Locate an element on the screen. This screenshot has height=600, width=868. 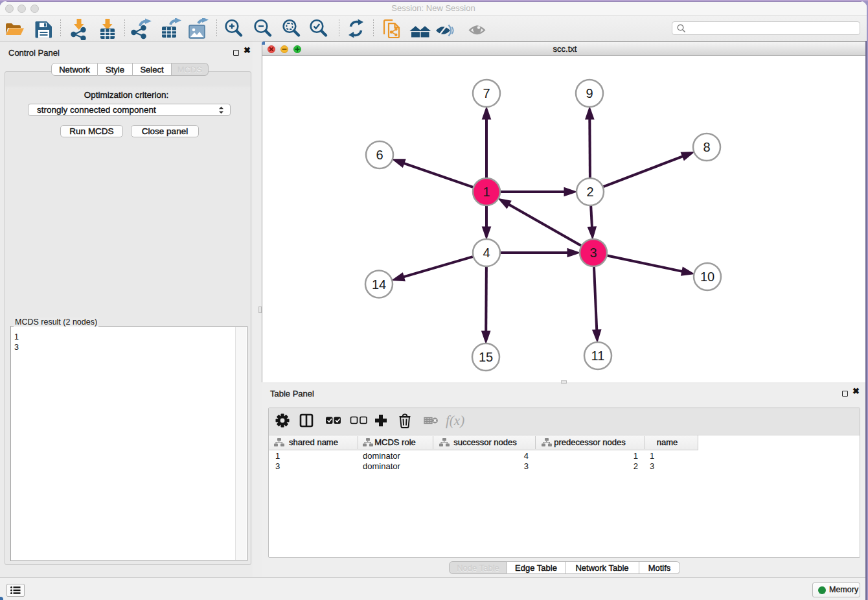
svg-text: 2 is located at coordinates (589, 192).